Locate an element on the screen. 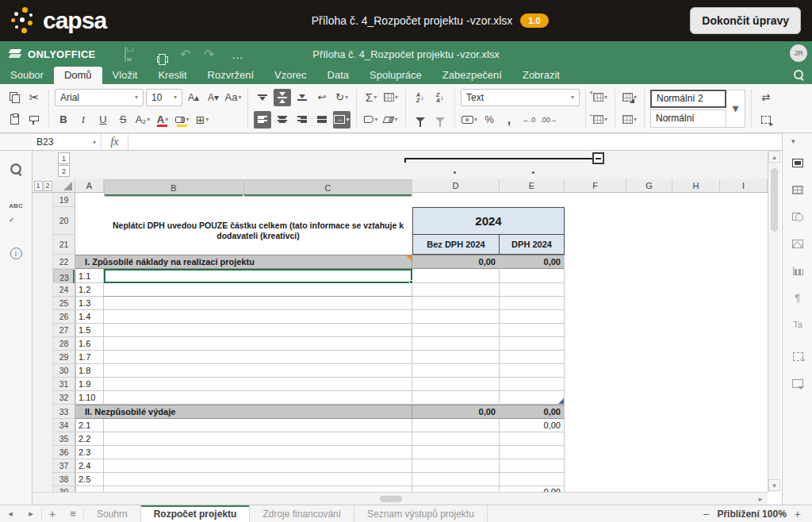  next-sheet-button: ▸ is located at coordinates (31, 514).